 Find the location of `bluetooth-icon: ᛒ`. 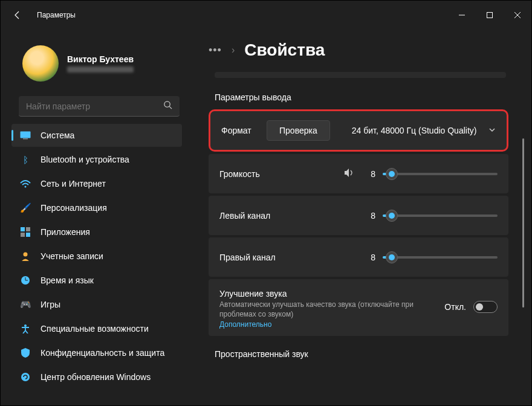

bluetooth-icon: ᛒ is located at coordinates (25, 160).